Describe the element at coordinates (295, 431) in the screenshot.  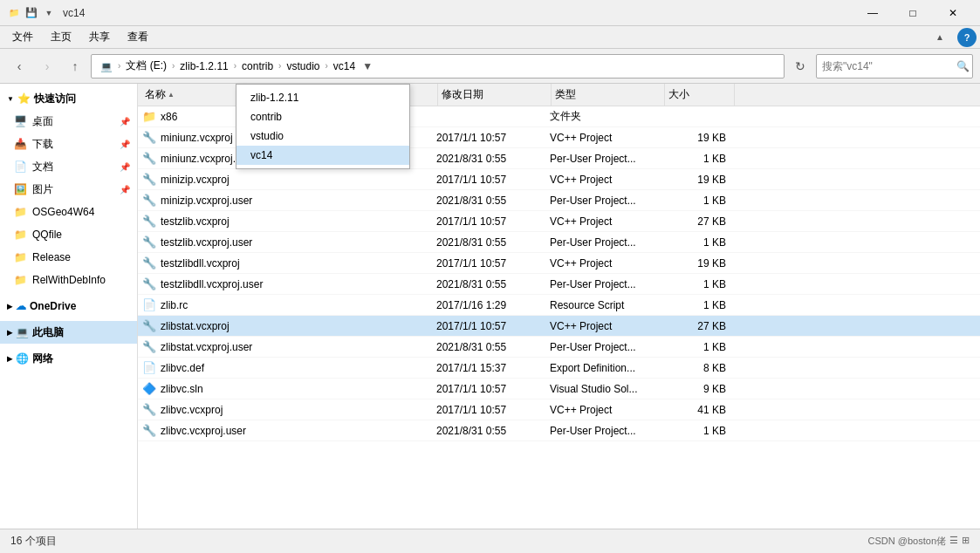
I see `file-name: zlibvc.vcxproj.user` at that location.